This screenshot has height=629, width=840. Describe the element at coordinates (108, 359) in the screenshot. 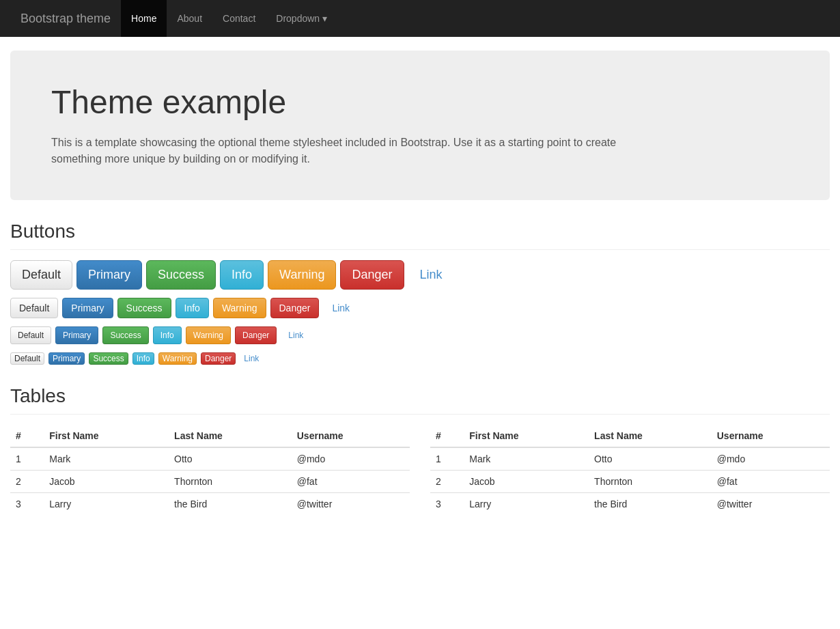

I see `btn-success-xs: Success` at that location.